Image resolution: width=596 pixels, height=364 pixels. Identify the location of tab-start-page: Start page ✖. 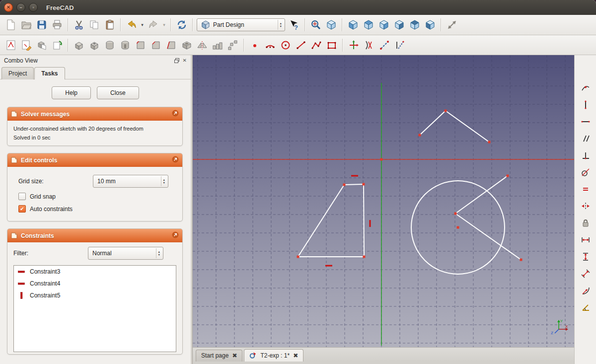
(219, 356).